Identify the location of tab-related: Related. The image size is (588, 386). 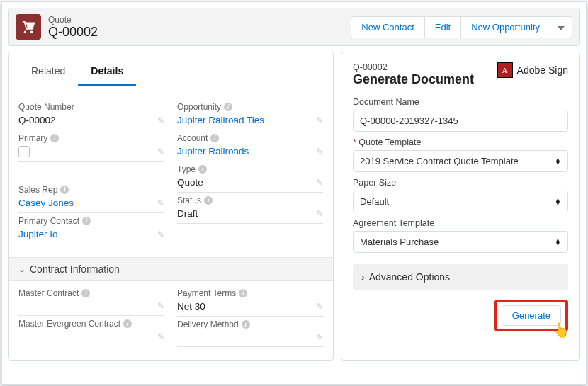
(48, 72).